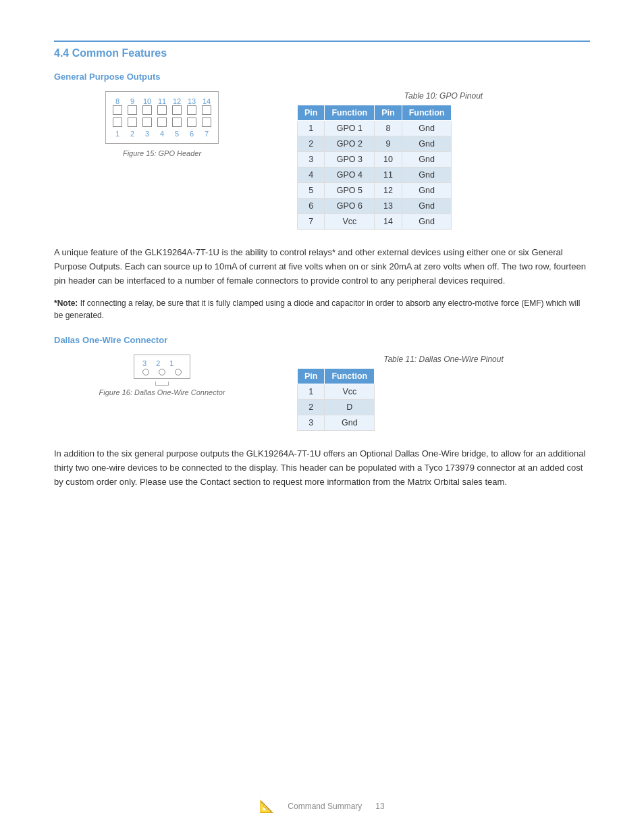 The height and width of the screenshot is (834, 644). Describe the element at coordinates (444, 96) in the screenshot. I see `gpo-table-caption: Table 10: GPO Pinout` at that location.